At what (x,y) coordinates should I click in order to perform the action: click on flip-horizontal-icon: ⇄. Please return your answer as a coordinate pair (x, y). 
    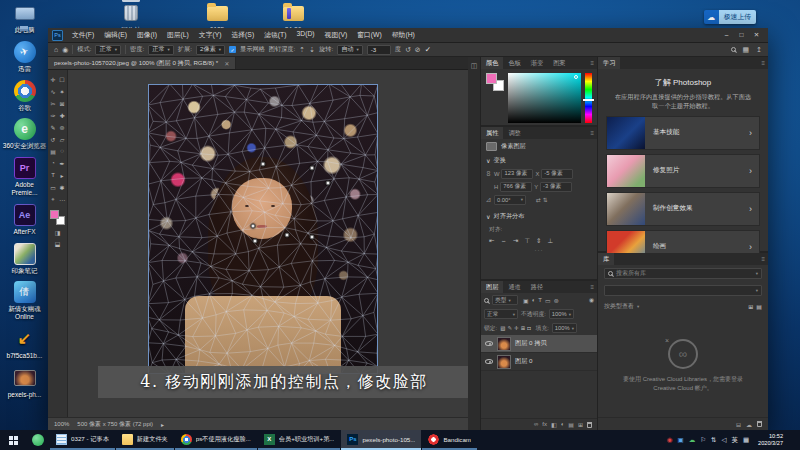
    Looking at the image, I should click on (538, 200).